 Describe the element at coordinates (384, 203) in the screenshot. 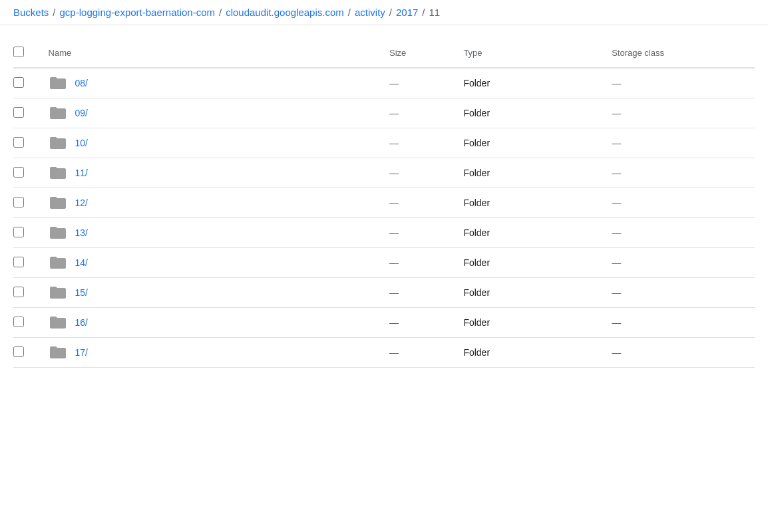

I see `table-row: 12/—Folder—` at that location.